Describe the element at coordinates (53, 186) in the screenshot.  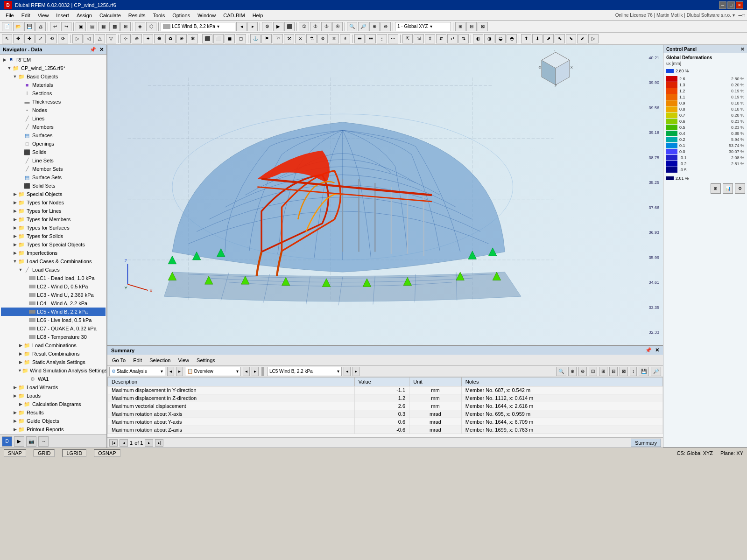
I see `tree-solid-sets: ⬛ Solid Sets` at that location.